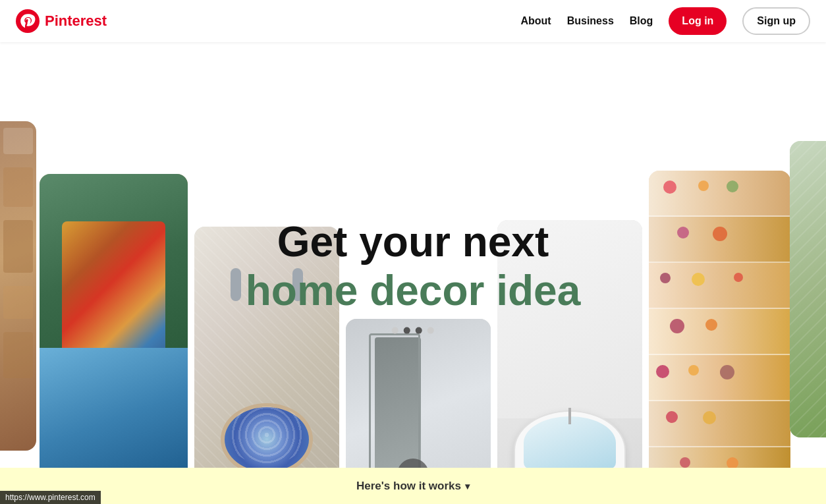 This screenshot has height=504, width=826. What do you see at coordinates (698, 21) in the screenshot?
I see `login-button: Log in` at bounding box center [698, 21].